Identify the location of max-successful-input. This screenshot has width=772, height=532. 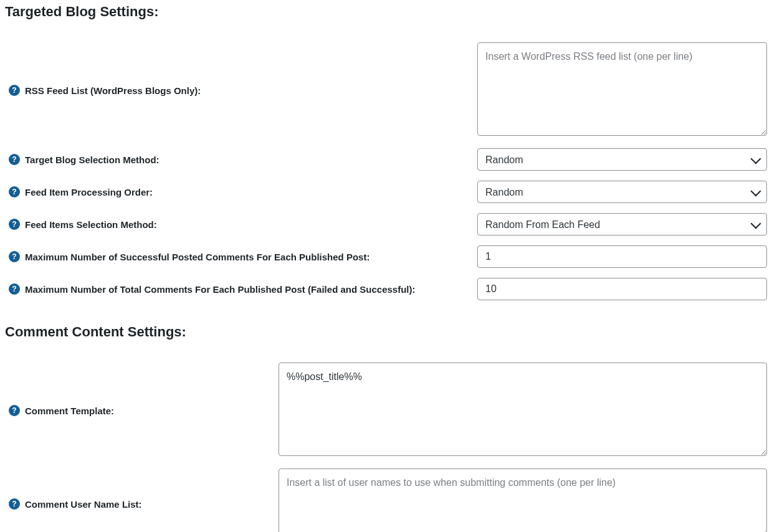
(622, 257).